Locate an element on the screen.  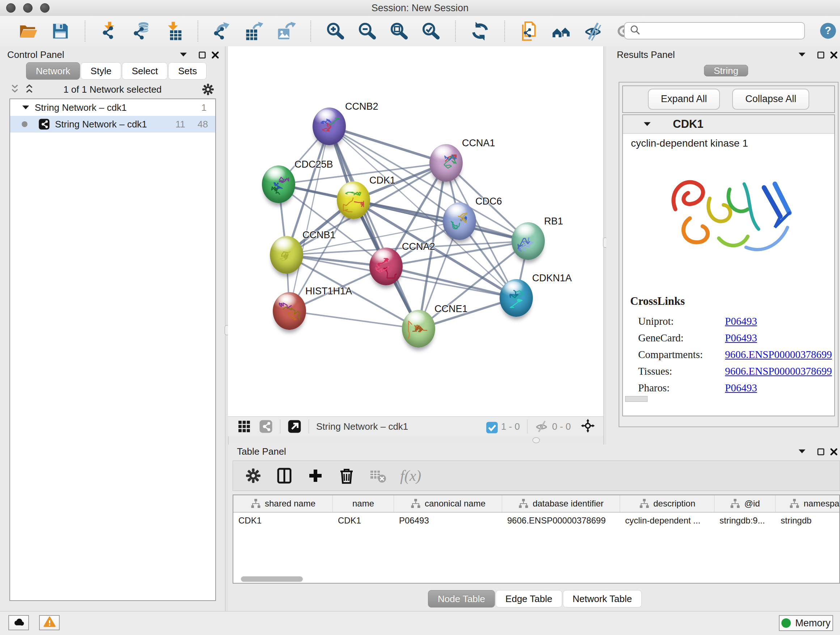
tab-network: Network is located at coordinates (53, 71).